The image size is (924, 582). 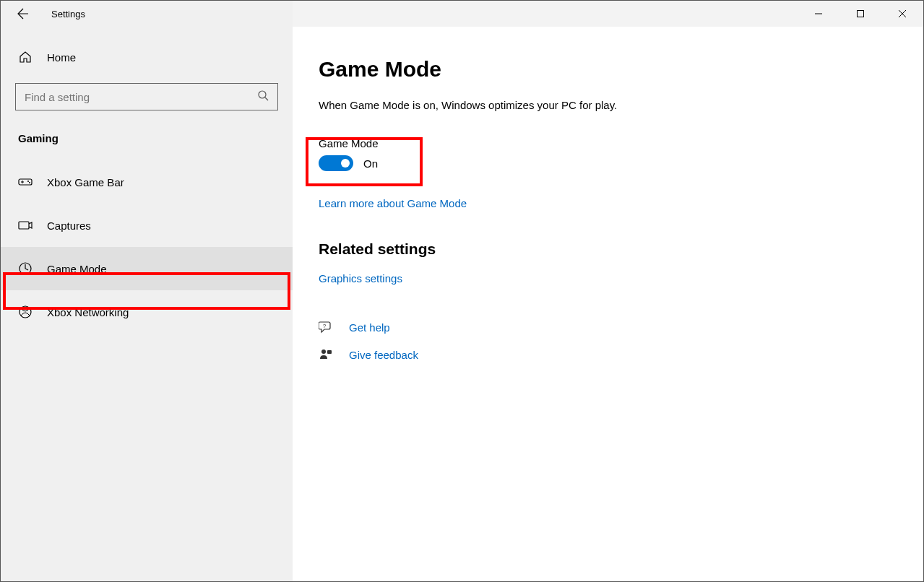 I want to click on back-arrow-icon, so click(x=23, y=14).